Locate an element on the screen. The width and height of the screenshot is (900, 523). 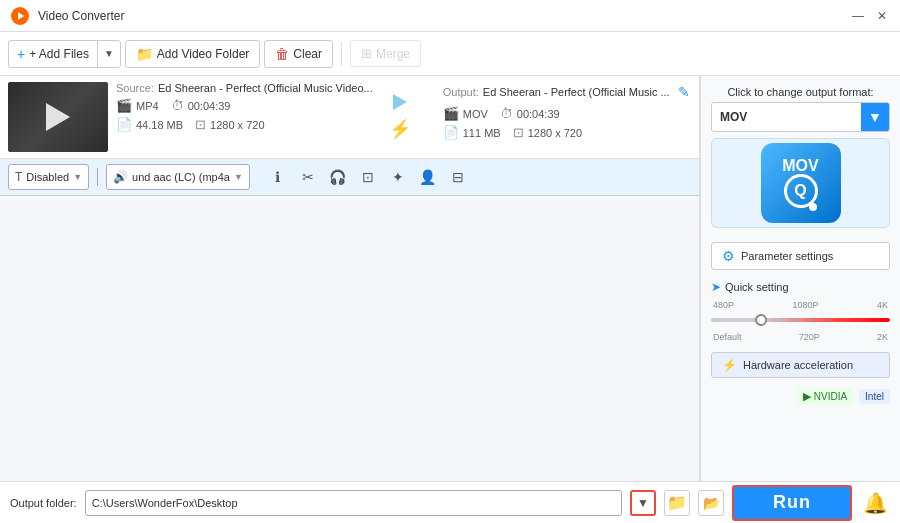
main-toolbar: + + Add Files ▼ 📁 Add Video Folder 🗑 Cle… is located at coordinates (450, 54).